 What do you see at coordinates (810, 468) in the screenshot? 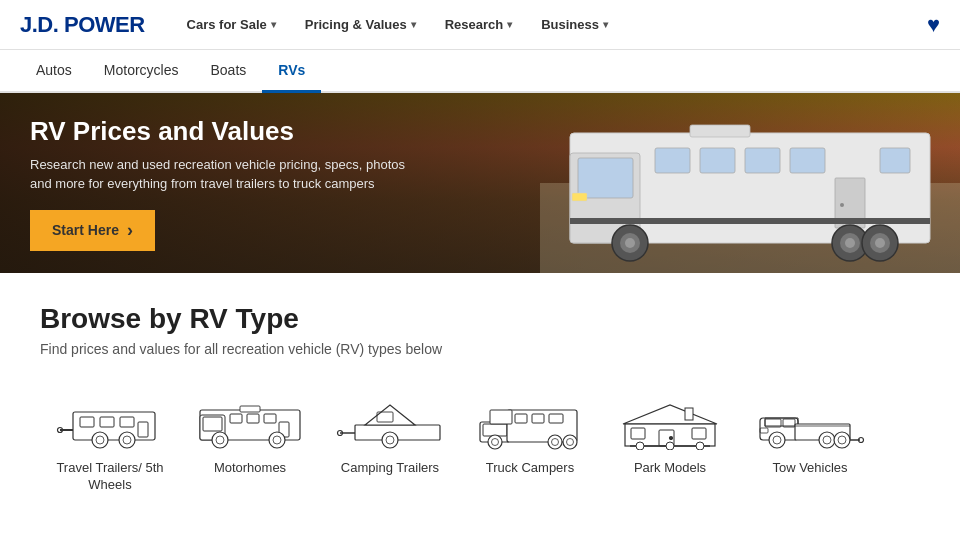
I see `rv-label-tow-vehicle: Tow Vehicles` at bounding box center [810, 468].